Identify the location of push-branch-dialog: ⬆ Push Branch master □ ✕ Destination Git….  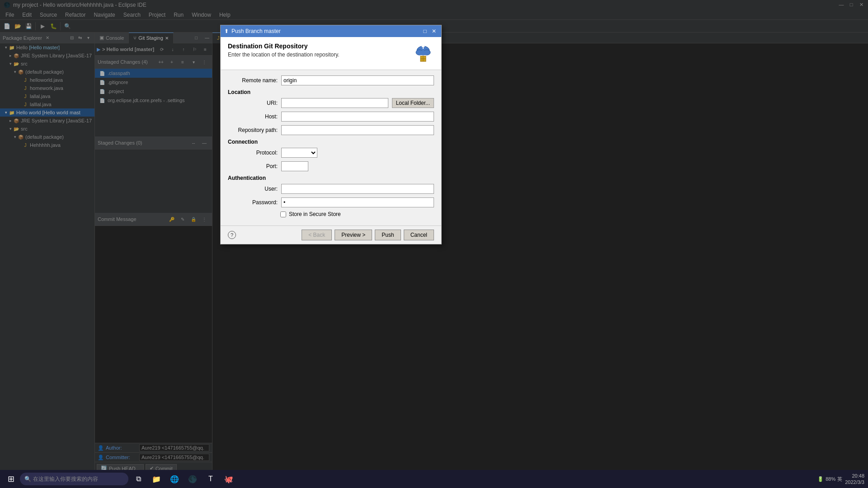
(331, 135).